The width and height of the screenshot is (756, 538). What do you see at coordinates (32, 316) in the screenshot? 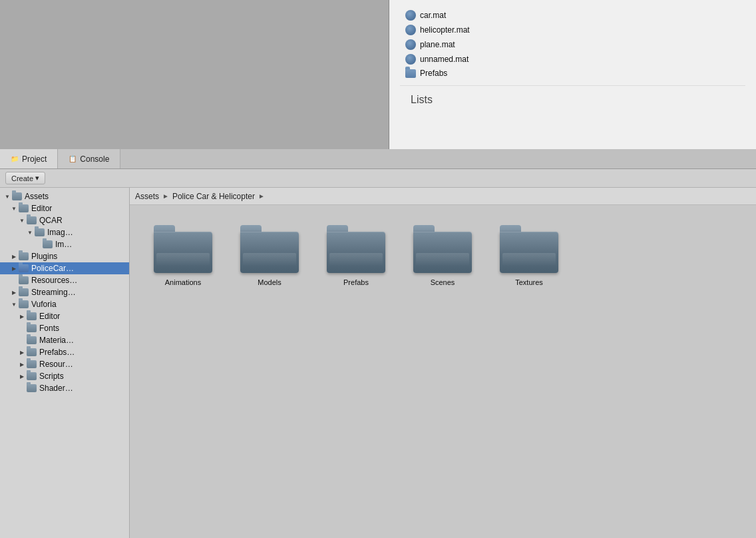
I see `folder-icon-vuforia-editor` at bounding box center [32, 316].